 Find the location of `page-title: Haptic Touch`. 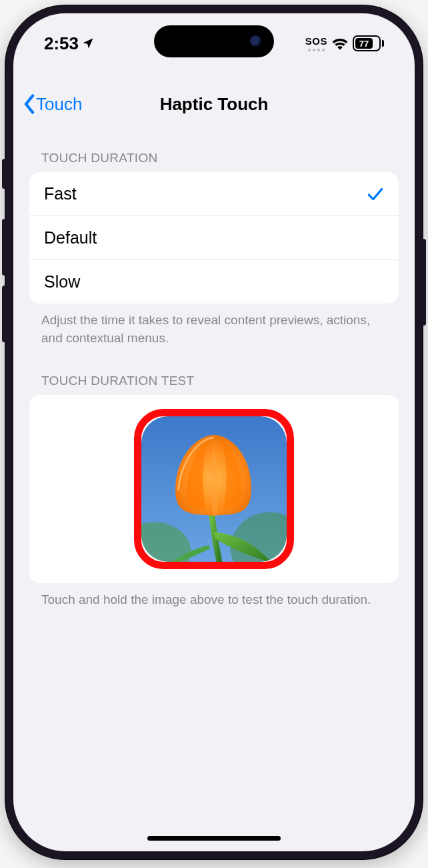

page-title: Haptic Touch is located at coordinates (215, 104).